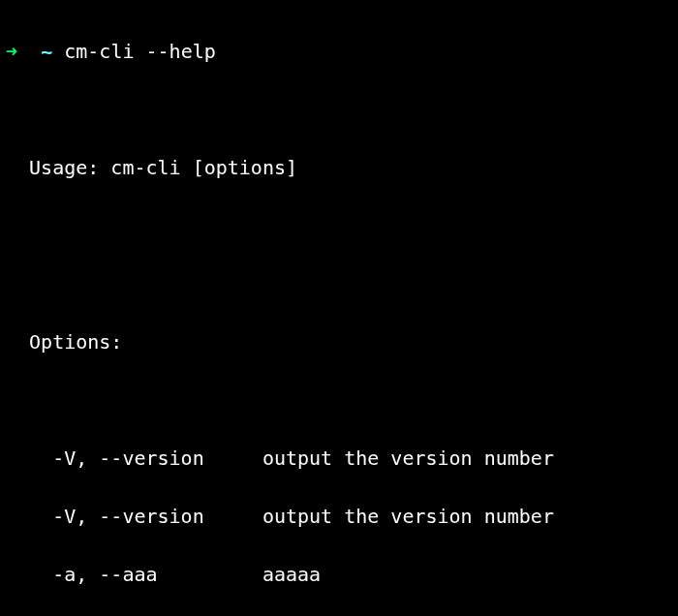  I want to click on prompt-line-1: ➜ ~ cm-cli --help, so click(339, 51).